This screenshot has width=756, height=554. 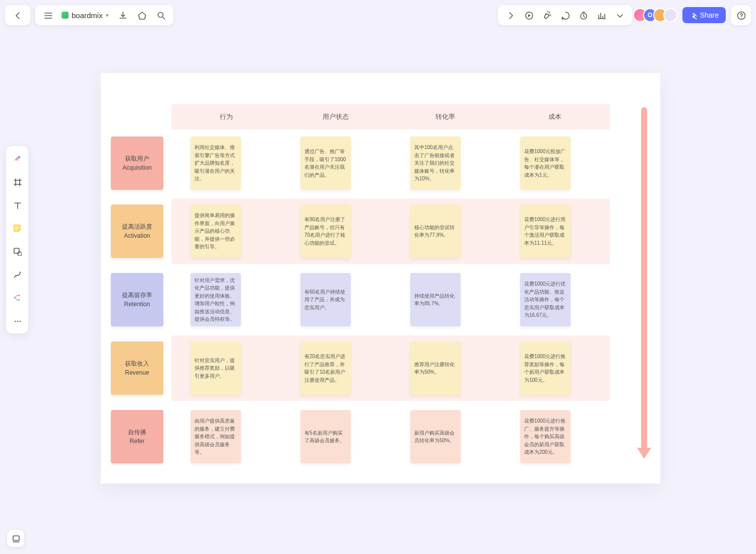 I want to click on sticky-note: 有20名忠实用户进行了产品推荐，并吸引了10名新用户注册使用产品。, so click(x=326, y=368).